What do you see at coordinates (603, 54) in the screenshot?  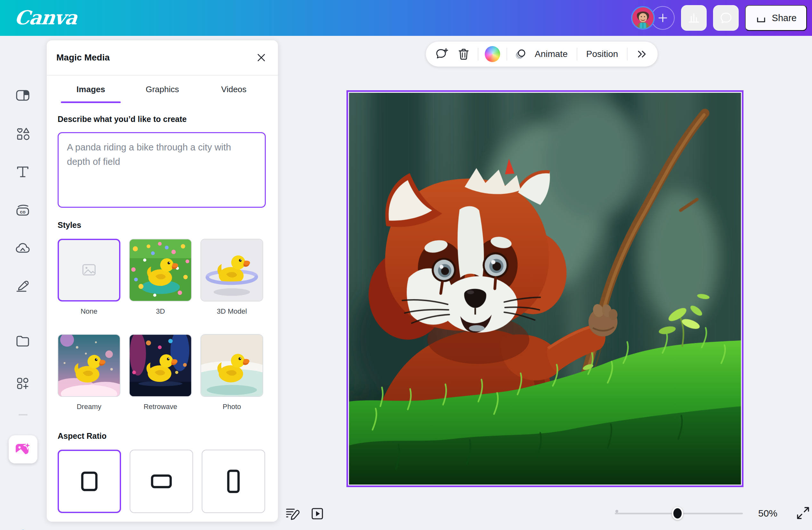 I see `position-button: Position` at bounding box center [603, 54].